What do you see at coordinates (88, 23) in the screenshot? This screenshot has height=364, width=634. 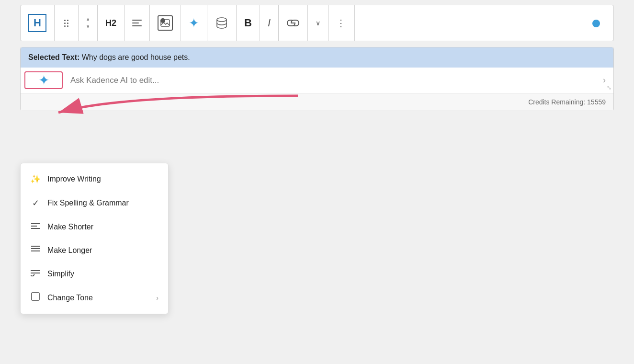 I see `move-arrows-button: ∧ ∨` at bounding box center [88, 23].